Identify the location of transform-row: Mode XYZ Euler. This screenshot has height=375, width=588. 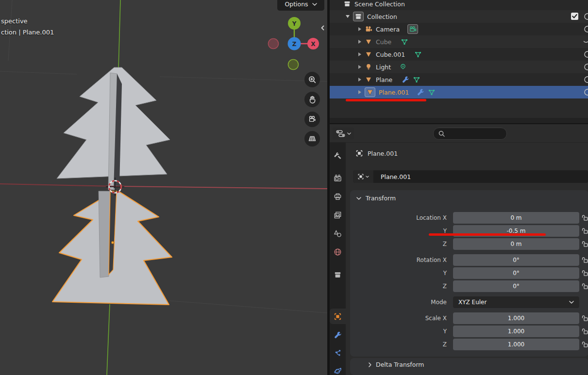
(467, 302).